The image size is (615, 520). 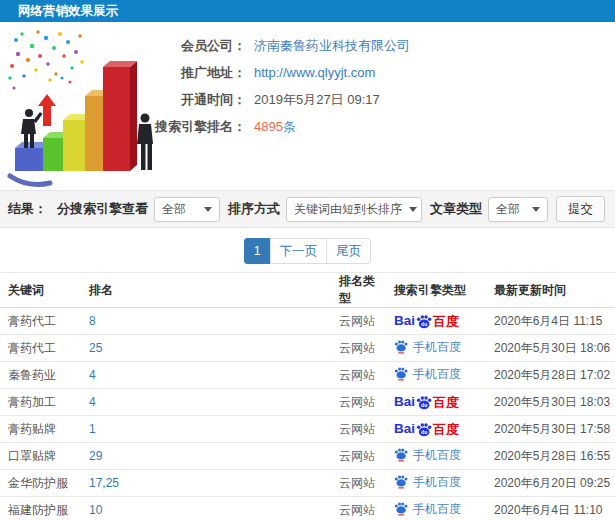 I want to click on engine-view-selected: 全部, so click(x=180, y=210).